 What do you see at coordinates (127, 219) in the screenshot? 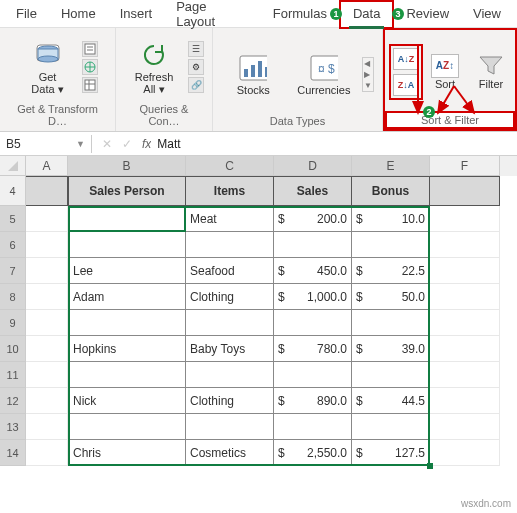
I see `cell-B5: Matt` at bounding box center [127, 219].